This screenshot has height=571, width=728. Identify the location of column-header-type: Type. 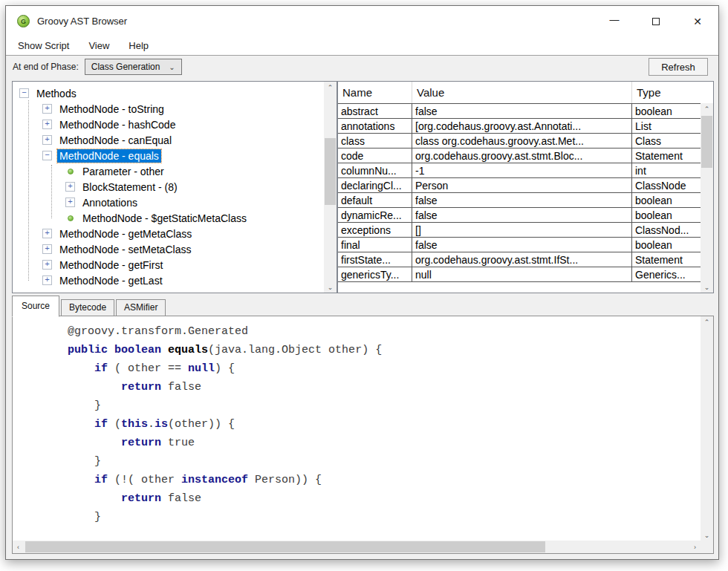
(666, 92).